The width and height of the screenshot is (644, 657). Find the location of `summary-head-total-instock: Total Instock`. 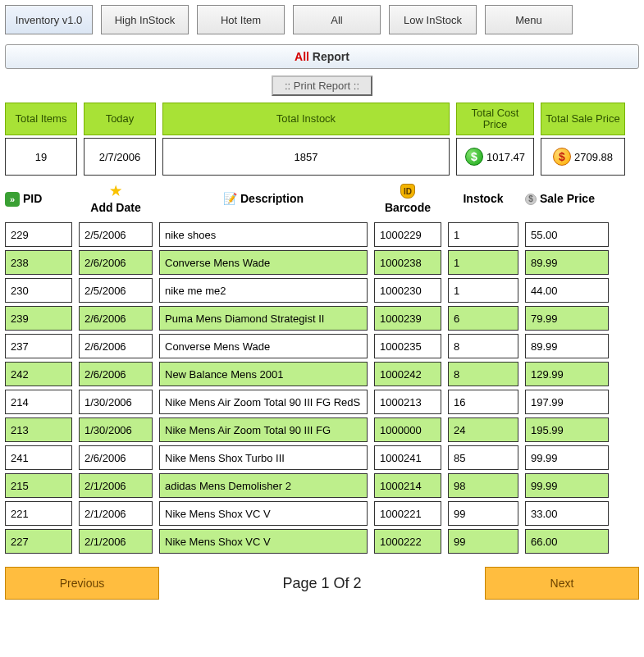

summary-head-total-instock: Total Instock is located at coordinates (306, 119).